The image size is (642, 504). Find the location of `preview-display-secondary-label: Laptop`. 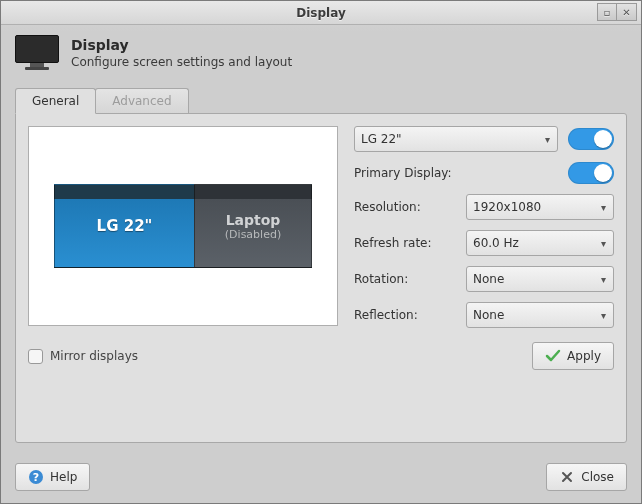

preview-display-secondary-label: Laptop is located at coordinates (254, 220).